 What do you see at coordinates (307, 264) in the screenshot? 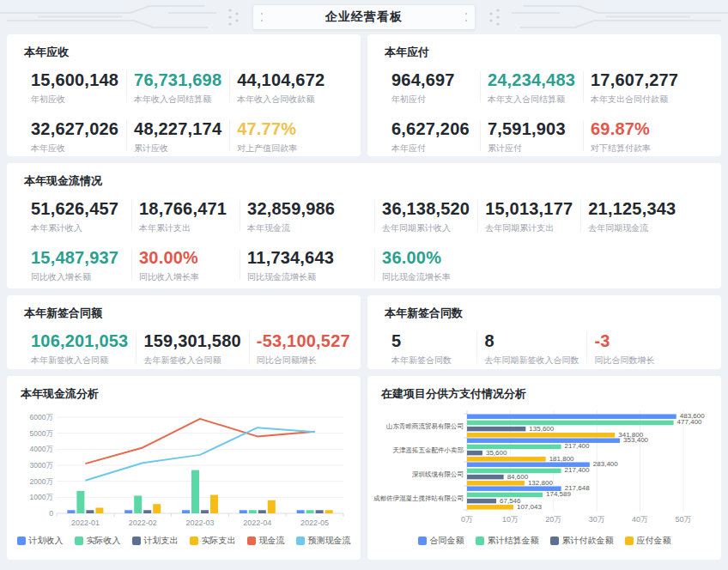
I see `stat-item: 11,734,643同比现金流增长额` at bounding box center [307, 264].